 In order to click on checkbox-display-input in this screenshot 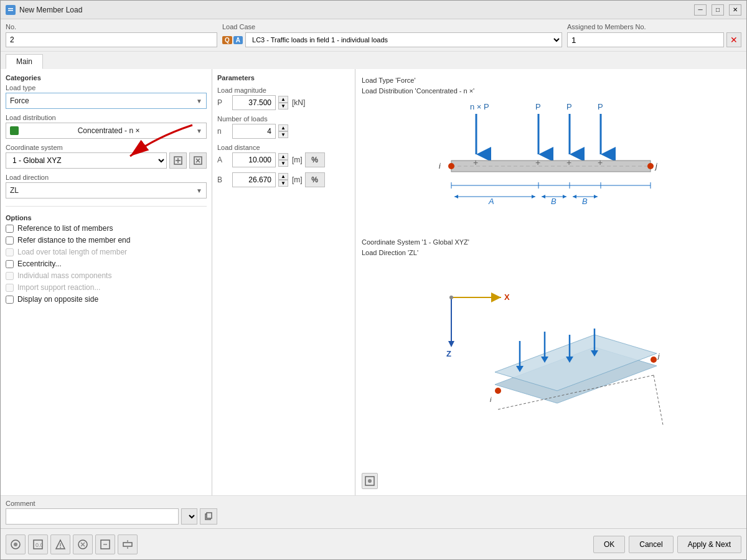, I will do `click(10, 300)`.